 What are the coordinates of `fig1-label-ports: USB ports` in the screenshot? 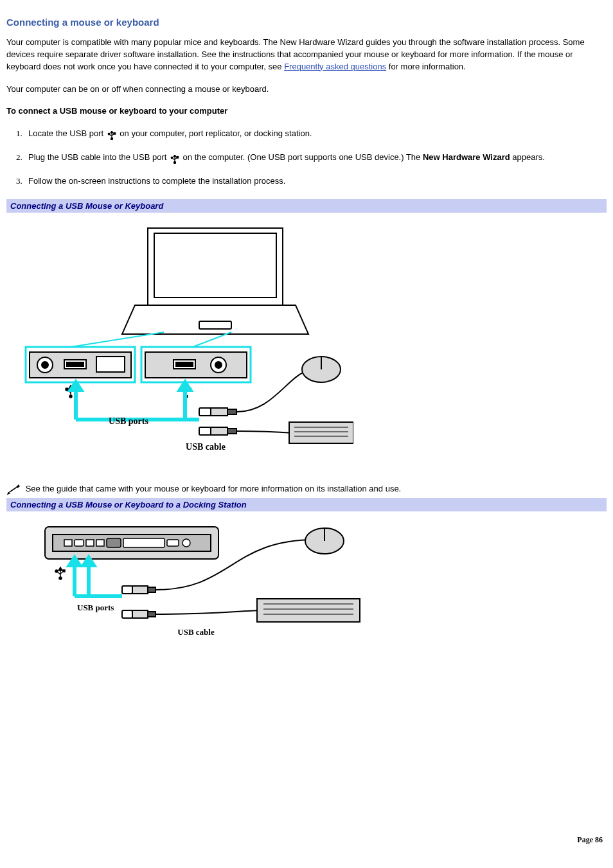 It's located at (129, 421).